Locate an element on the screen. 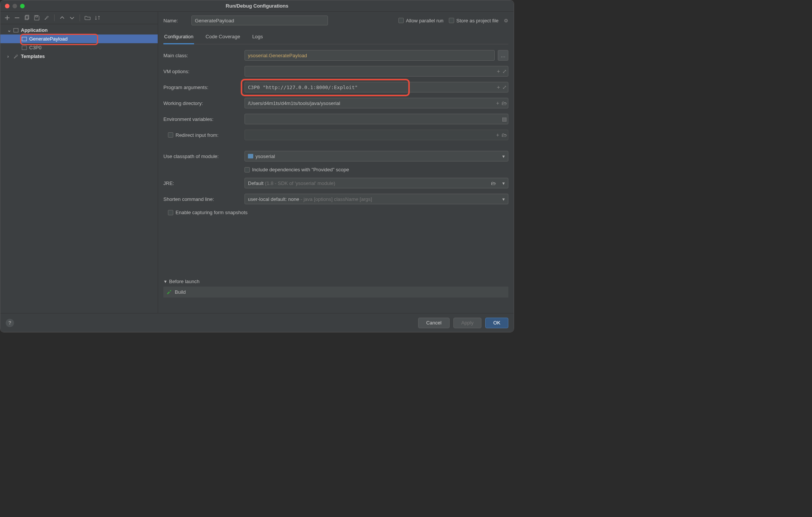 This screenshot has height=517, width=812. copy-icon is located at coordinates (27, 18).